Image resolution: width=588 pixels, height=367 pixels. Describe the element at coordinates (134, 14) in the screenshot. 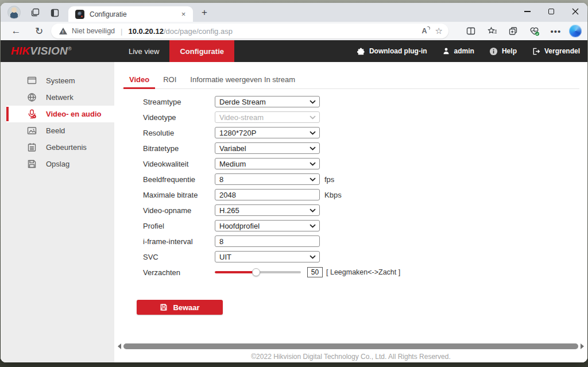

I see `tab-title: Configuratie` at that location.